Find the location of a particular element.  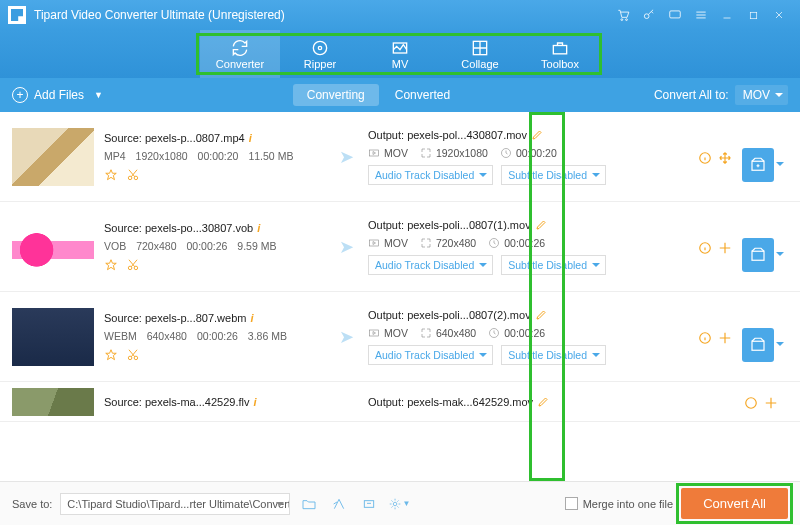

source-size: 9.59 MB is located at coordinates (256, 246).